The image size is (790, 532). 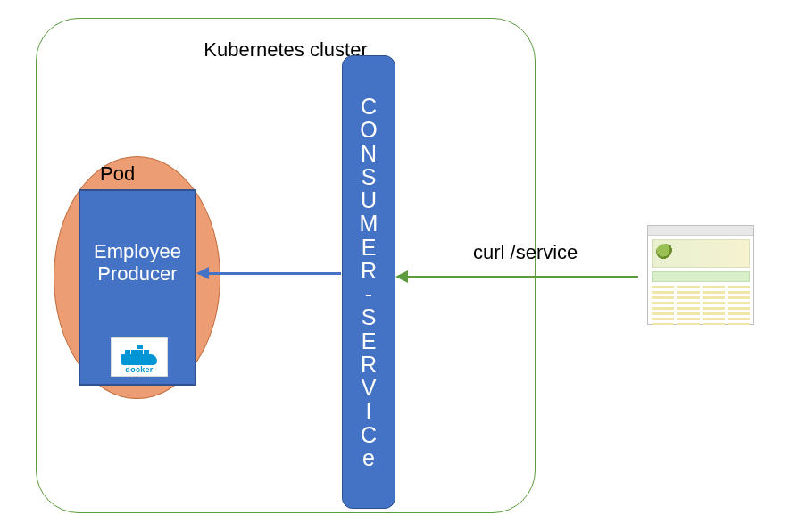 What do you see at coordinates (286, 50) in the screenshot?
I see `cluster-title: Kubernetes cluster` at bounding box center [286, 50].